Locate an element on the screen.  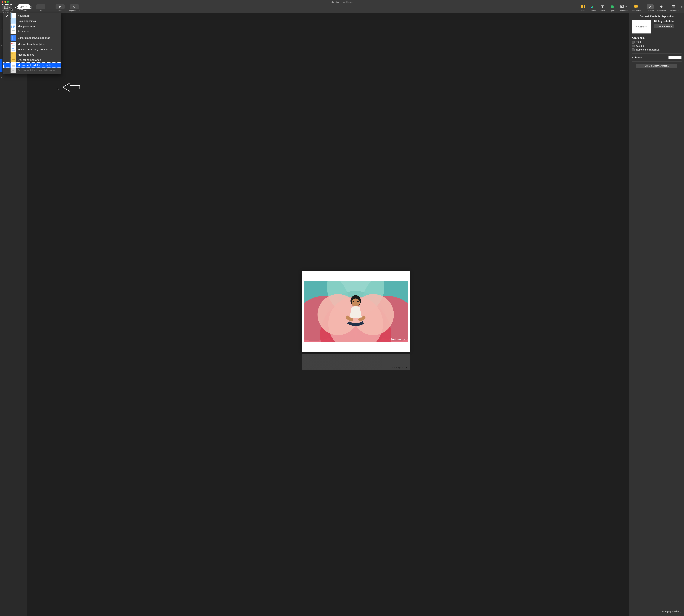
menu-buscar-reemplazar: Mostrar "Buscar y reemplazar" is located at coordinates (32, 49).